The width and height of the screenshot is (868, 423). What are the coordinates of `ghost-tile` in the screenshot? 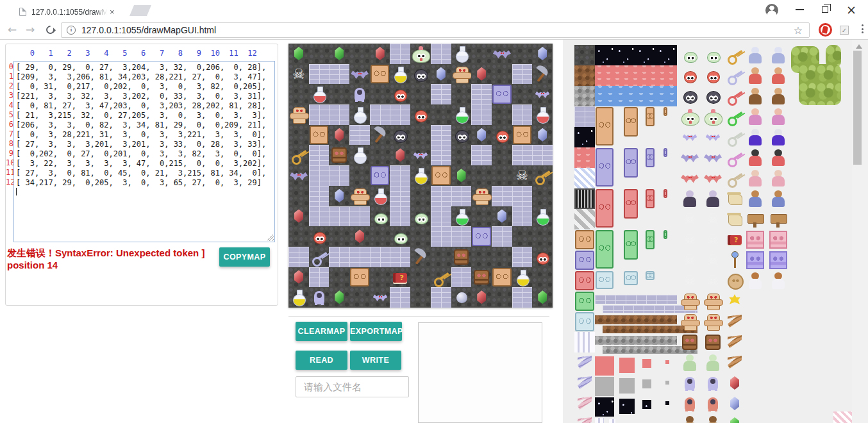 It's located at (360, 94).